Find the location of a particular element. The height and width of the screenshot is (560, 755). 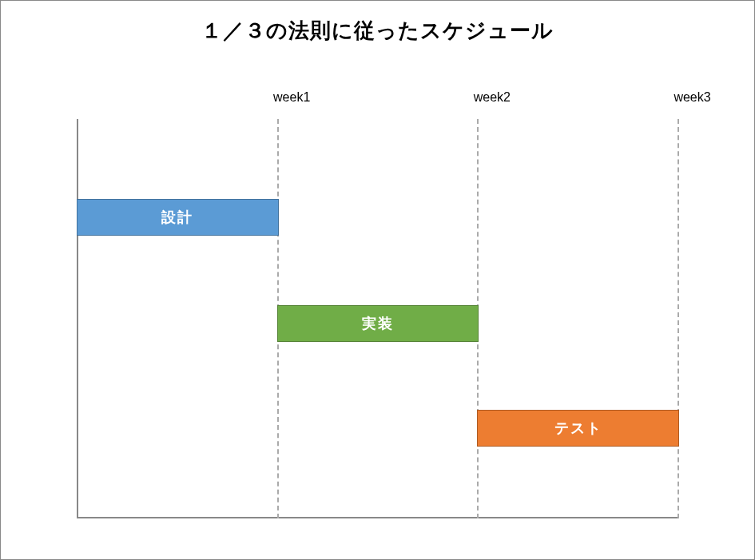

bar-label-design: 設計 is located at coordinates (177, 217).